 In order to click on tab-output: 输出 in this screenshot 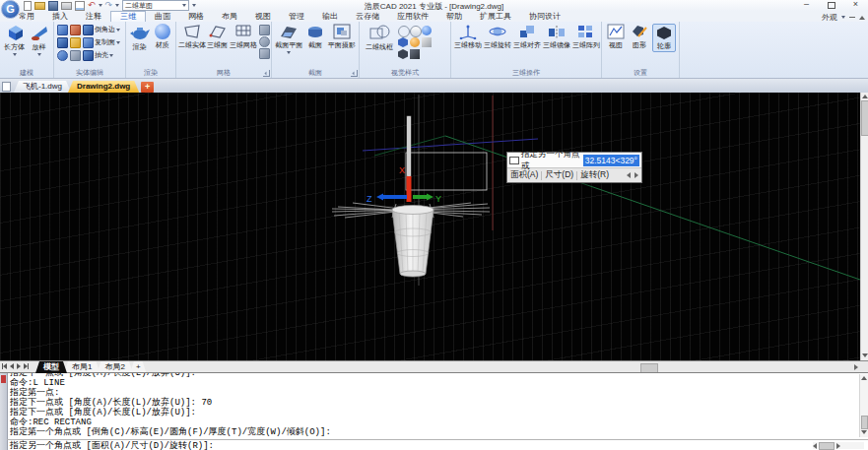, I will do `click(330, 16)`.